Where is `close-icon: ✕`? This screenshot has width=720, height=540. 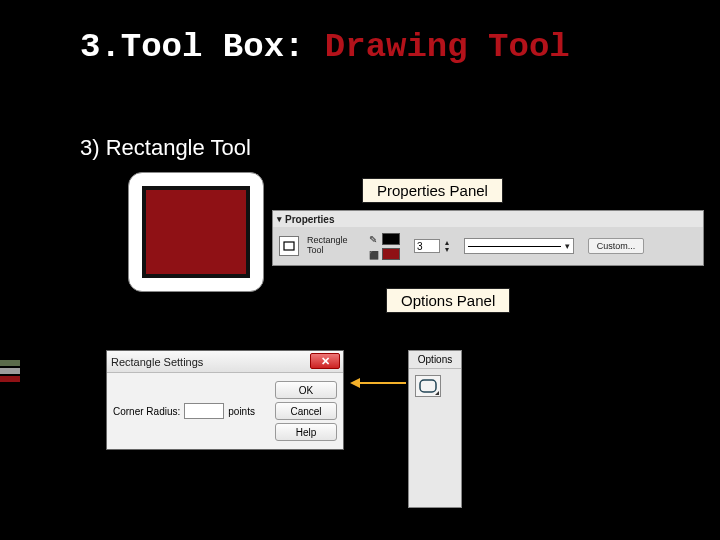
close-icon: ✕ is located at coordinates (326, 362).